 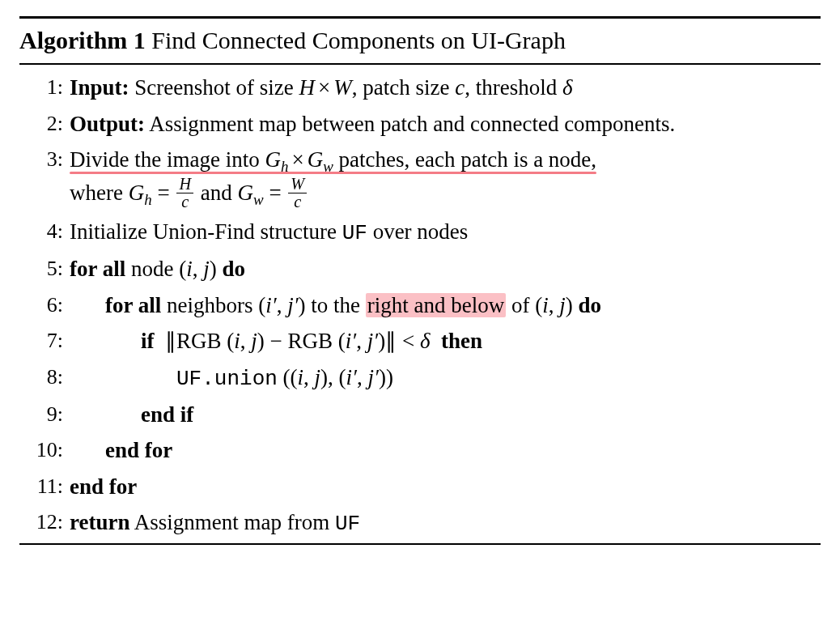 I want to click on line-number: 6:, so click(x=45, y=304).